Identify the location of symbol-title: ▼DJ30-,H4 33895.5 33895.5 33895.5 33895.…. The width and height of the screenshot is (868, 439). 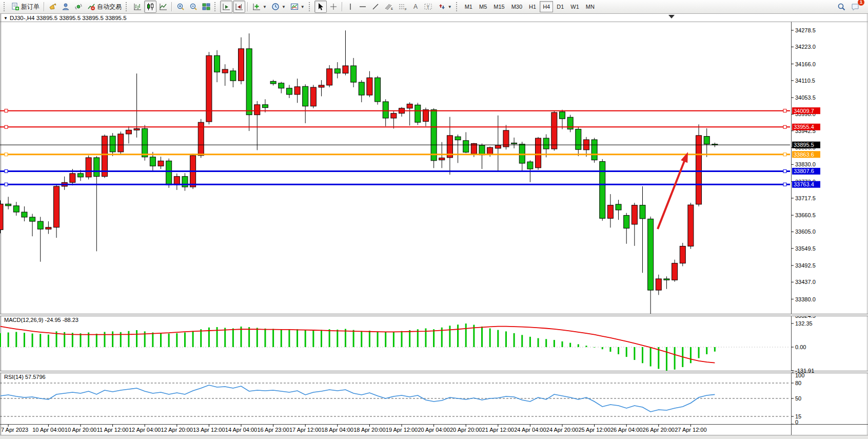
(65, 18).